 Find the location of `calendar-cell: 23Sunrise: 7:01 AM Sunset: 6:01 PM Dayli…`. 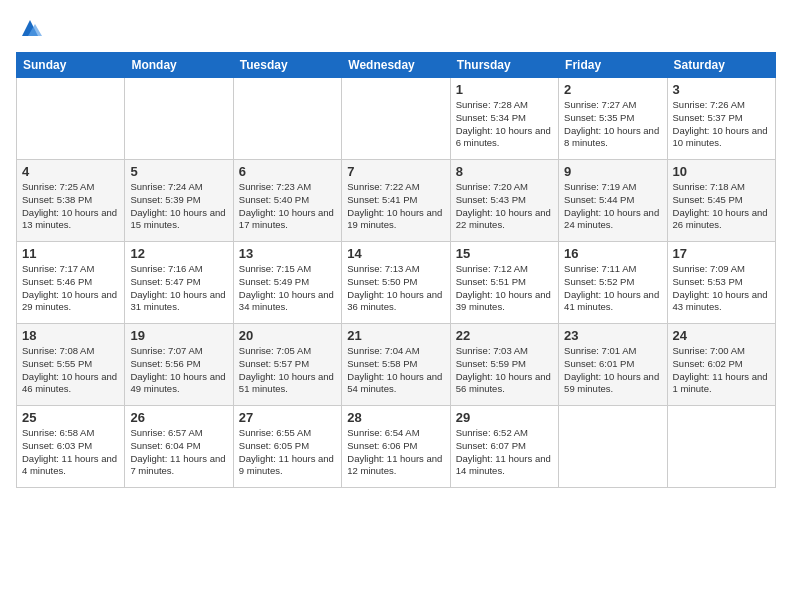

calendar-cell: 23Sunrise: 7:01 AM Sunset: 6:01 PM Dayli… is located at coordinates (613, 365).